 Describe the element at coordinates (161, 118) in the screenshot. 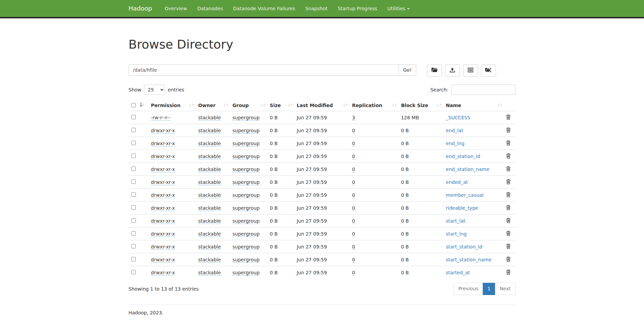

I see `permission-value: -rw-r--r--` at that location.